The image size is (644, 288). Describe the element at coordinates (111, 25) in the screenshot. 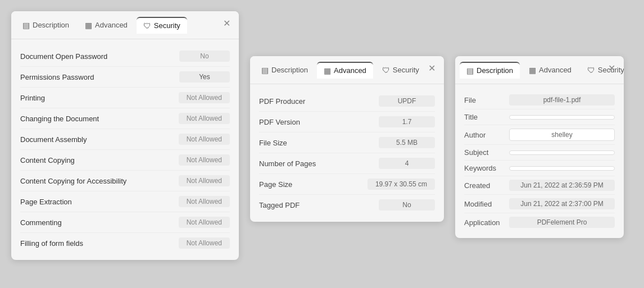

I see `tab-advanced-label-1: Advanced` at that location.